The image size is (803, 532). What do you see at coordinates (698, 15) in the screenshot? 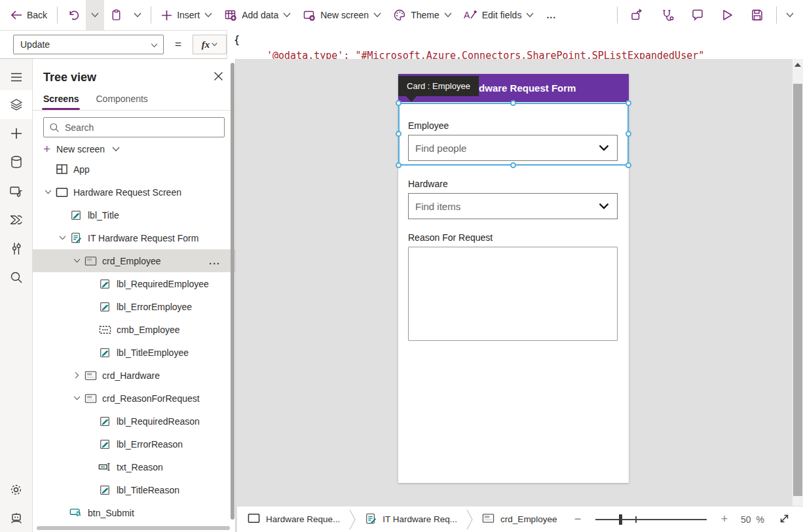
I see `comments-button` at bounding box center [698, 15].